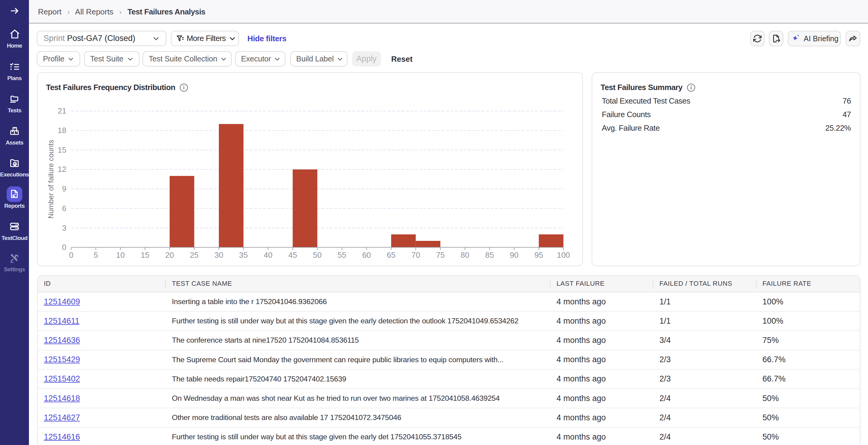 Image resolution: width=868 pixels, height=445 pixels. What do you see at coordinates (366, 255) in the screenshot?
I see `svg-text: 60` at bounding box center [366, 255].